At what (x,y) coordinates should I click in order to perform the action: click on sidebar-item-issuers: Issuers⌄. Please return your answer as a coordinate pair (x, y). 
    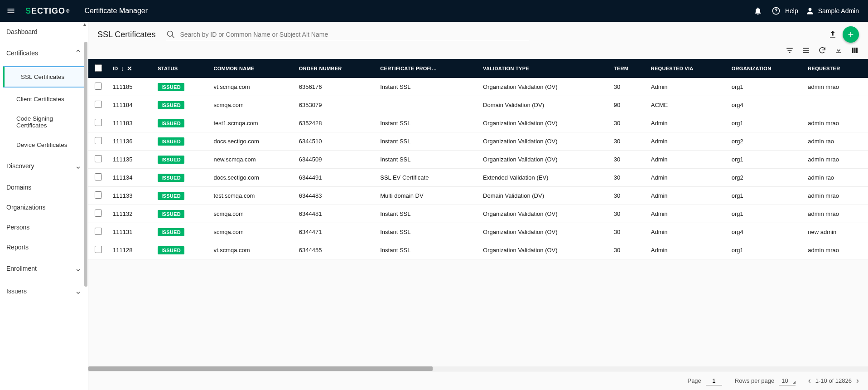
    Looking at the image, I should click on (44, 291).